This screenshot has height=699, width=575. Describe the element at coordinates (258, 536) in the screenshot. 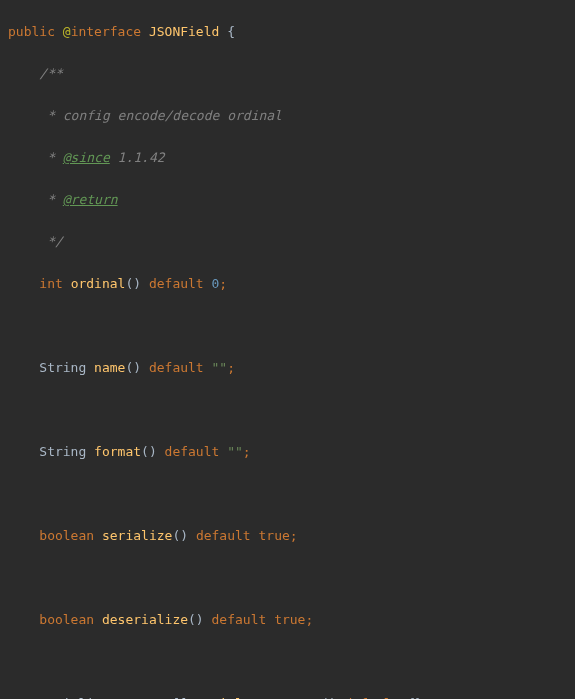

I see `code-line: boolean serialize() default true;` at that location.